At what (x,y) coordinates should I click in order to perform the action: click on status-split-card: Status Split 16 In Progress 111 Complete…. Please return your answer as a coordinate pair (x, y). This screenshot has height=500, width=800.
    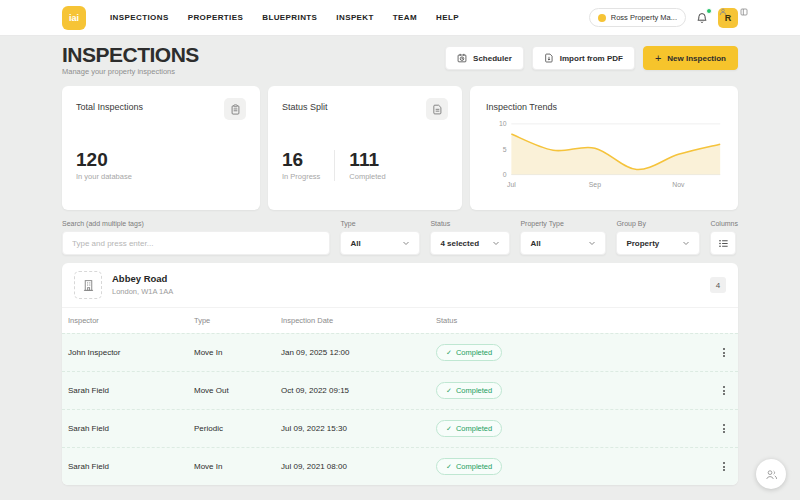
    Looking at the image, I should click on (365, 148).